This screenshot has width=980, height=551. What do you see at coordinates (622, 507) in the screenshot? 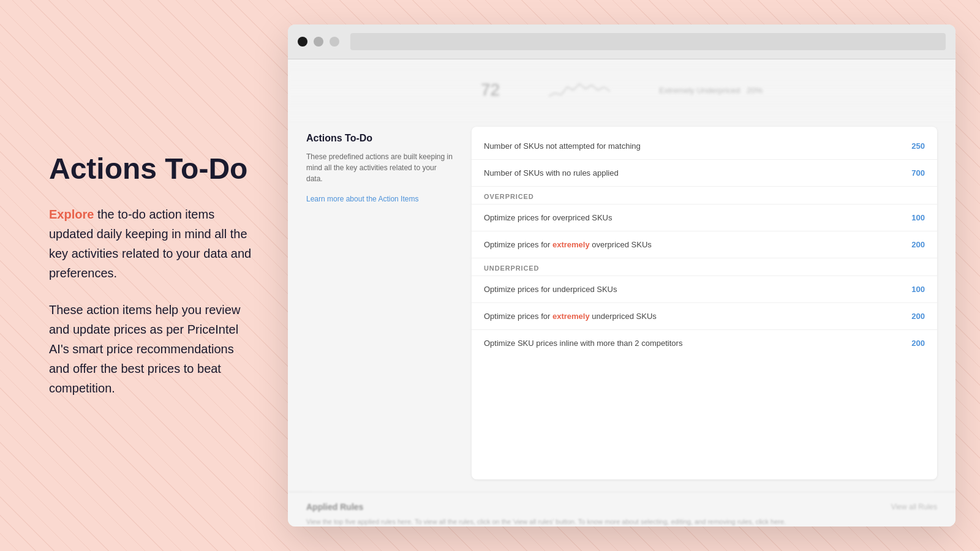
I see `applied-rules-header: Applied Rules View all Rules` at bounding box center [622, 507].